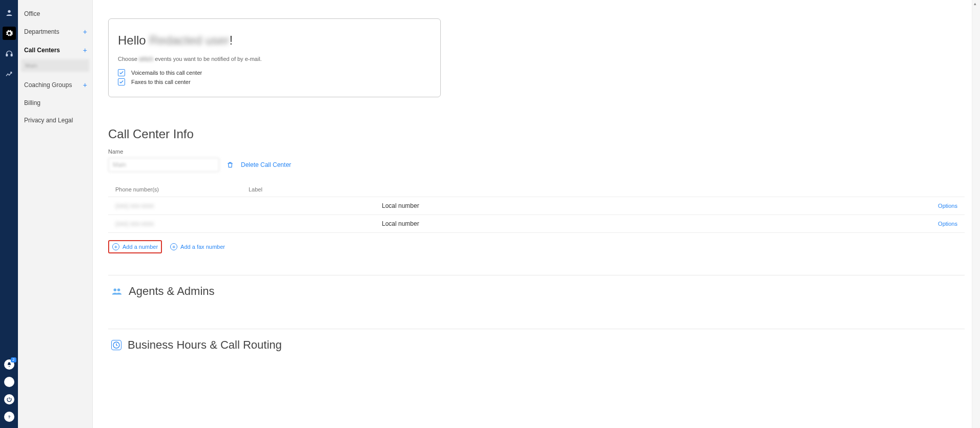 Image resolution: width=980 pixels, height=428 pixels. What do you see at coordinates (536, 165) in the screenshot?
I see `name-row: Delete Call Center` at bounding box center [536, 165].